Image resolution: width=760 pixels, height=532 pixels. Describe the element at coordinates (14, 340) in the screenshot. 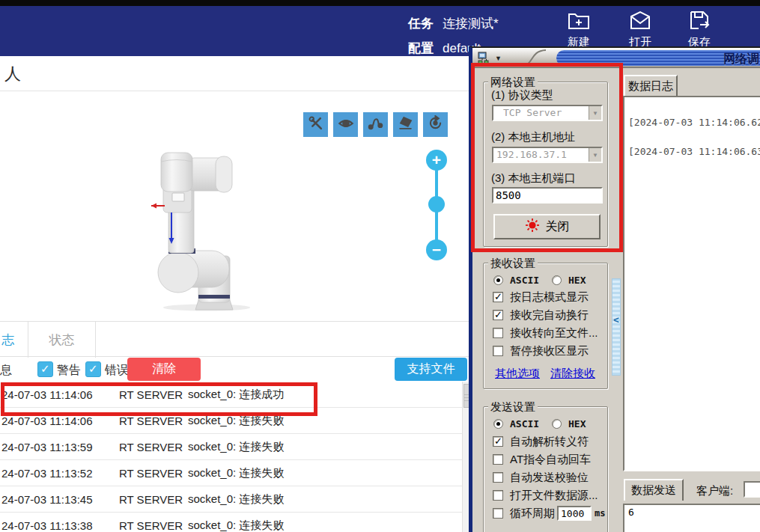

I see `tab-log: 志` at that location.